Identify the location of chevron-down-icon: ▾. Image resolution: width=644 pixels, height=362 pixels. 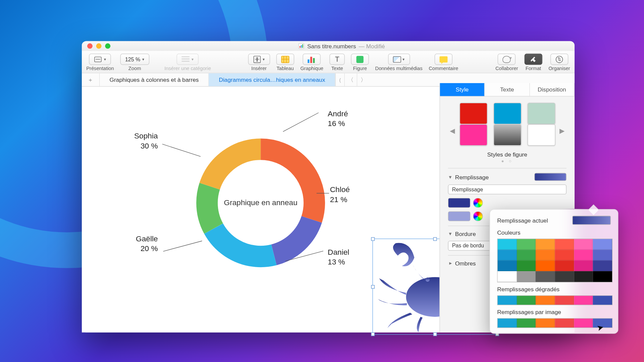
(193, 59).